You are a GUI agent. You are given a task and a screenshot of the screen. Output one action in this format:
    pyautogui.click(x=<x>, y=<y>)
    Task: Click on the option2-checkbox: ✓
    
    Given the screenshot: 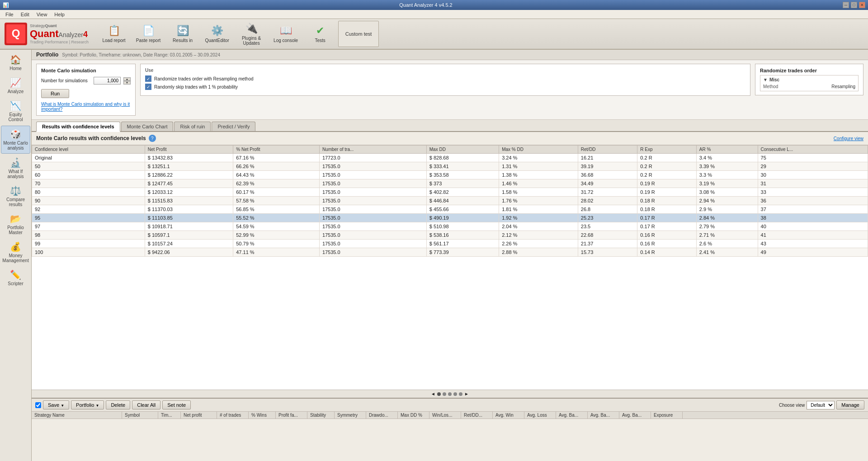 What is the action you would take?
    pyautogui.click(x=148, y=87)
    